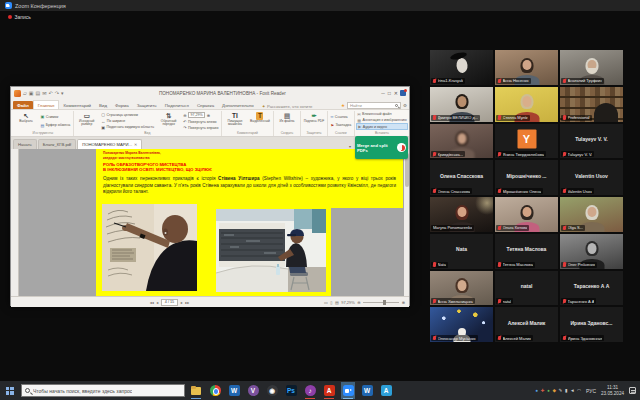  What do you see at coordinates (462, 324) in the screenshot?
I see `participant-tile: Олександр Мусієнко` at bounding box center [462, 324].